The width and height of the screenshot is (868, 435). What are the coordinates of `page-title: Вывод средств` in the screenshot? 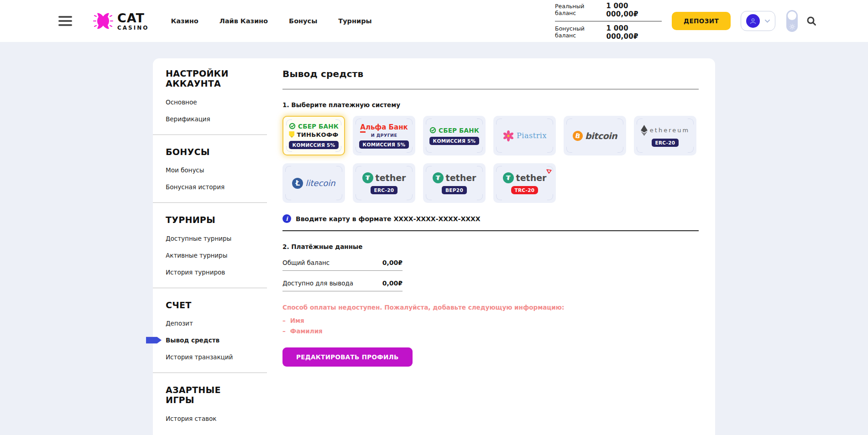 It's located at (491, 74).